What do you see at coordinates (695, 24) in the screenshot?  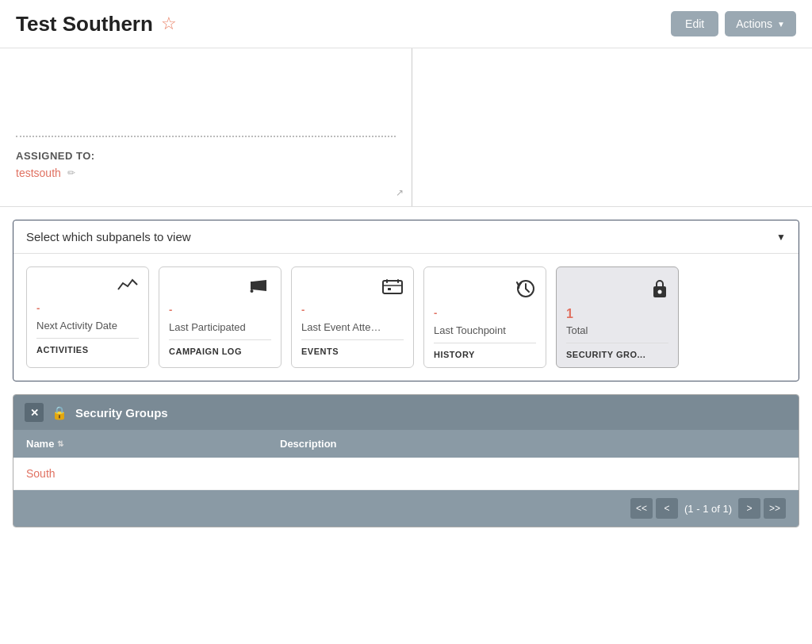 I see `edit-button: Edit` at bounding box center [695, 24].